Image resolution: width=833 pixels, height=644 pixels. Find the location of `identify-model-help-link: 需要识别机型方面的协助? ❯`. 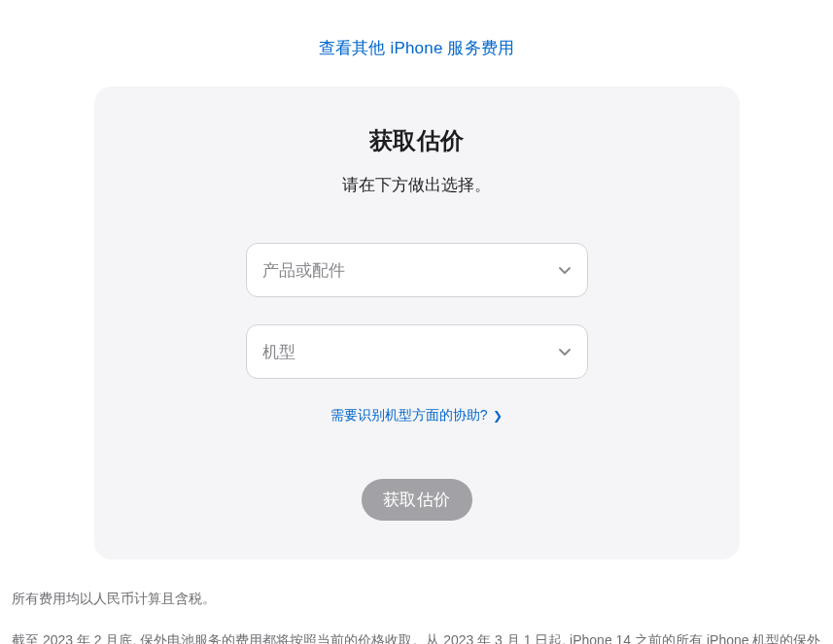

identify-model-help-link: 需要识别机型方面的协助? ❯ is located at coordinates (417, 415).